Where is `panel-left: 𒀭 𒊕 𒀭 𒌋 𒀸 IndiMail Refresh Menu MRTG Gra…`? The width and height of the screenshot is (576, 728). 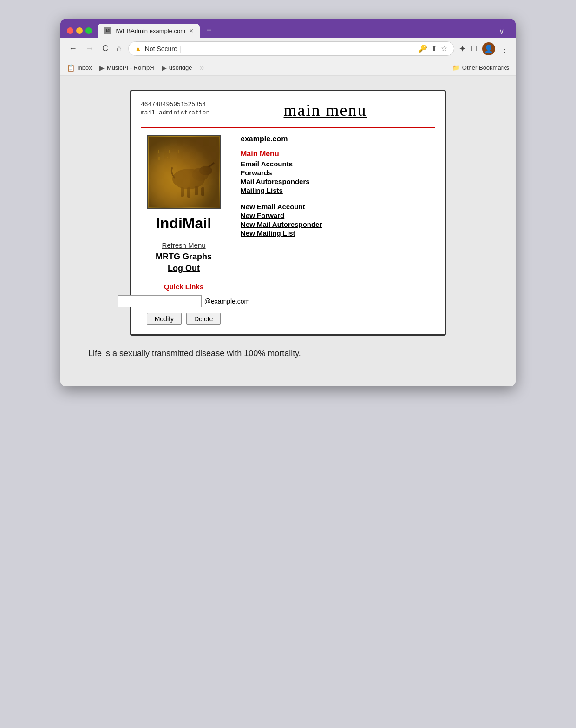 panel-left: 𒀭 𒊕 𒀭 𒌋 𒀸 IndiMail Refresh Menu MRTG Gra… is located at coordinates (184, 230).